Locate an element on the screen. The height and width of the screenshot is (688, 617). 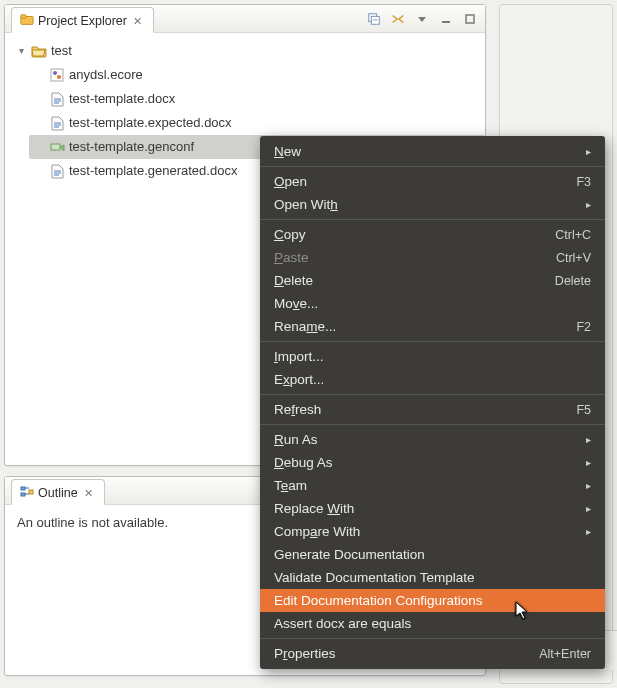
menu-shortcut: Alt+Enter is located at coordinates (565, 654).